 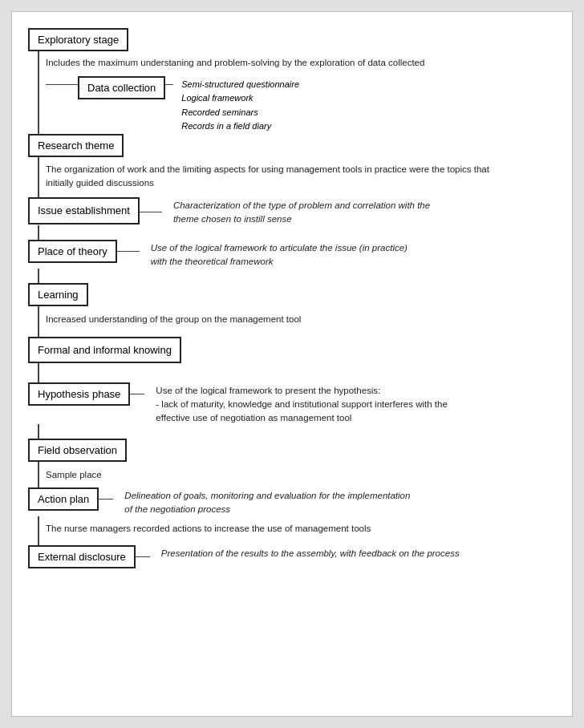 What do you see at coordinates (241, 106) in the screenshot?
I see `data-collection-items: Semi-structured questionnaire Logical fr…` at bounding box center [241, 106].